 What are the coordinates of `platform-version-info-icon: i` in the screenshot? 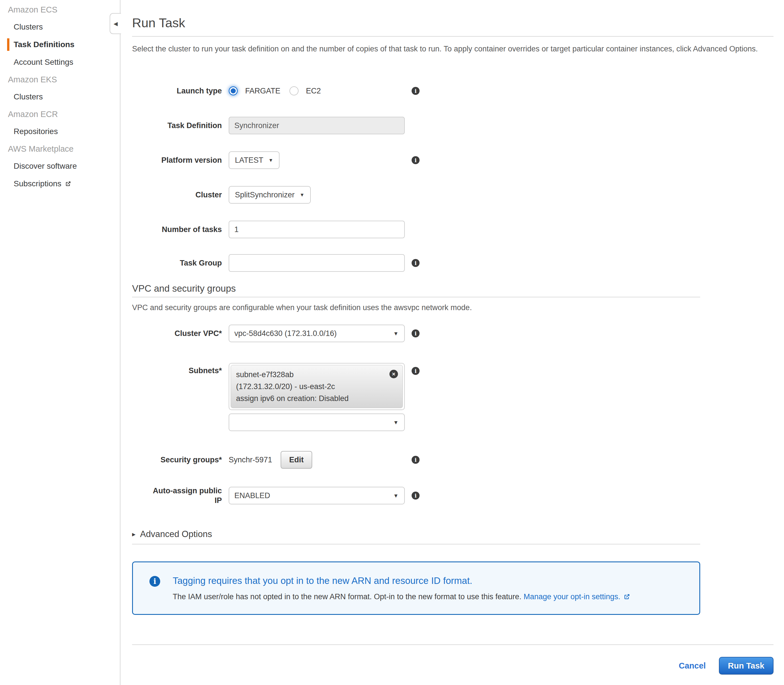 It's located at (416, 160).